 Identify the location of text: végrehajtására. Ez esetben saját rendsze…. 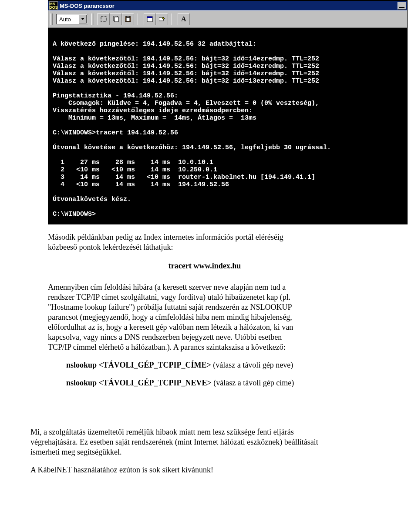
(174, 442).